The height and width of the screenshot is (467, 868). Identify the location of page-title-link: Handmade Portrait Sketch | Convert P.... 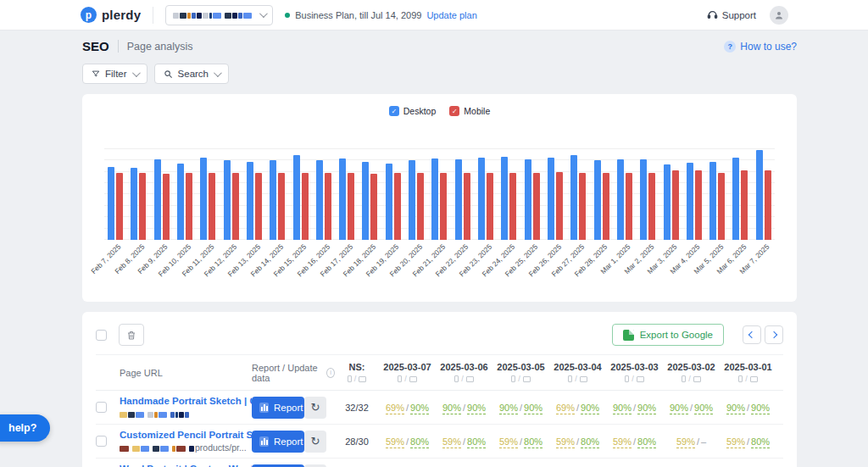
(186, 401).